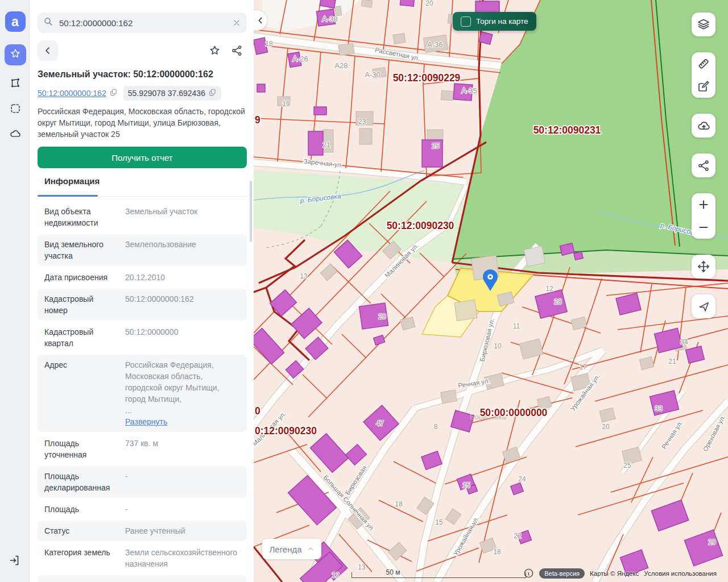  I want to click on coordinates-text: 55.929078 37.692436, so click(167, 93).